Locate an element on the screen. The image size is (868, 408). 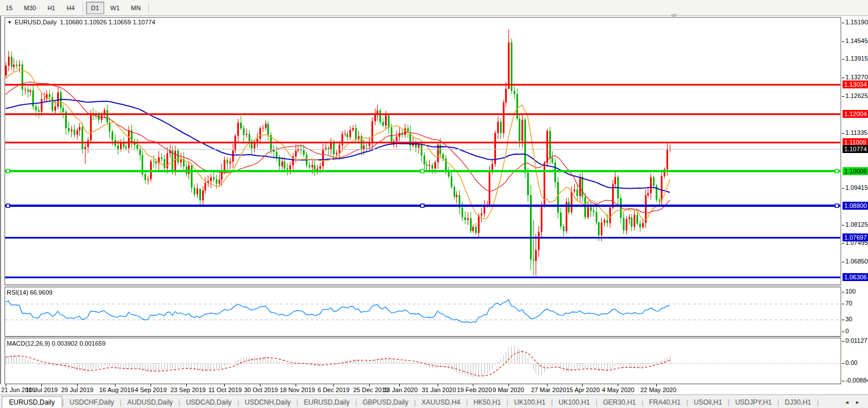
price-axis: 1.151901.145451.139151.132701.126251.113… is located at coordinates (855, 205).